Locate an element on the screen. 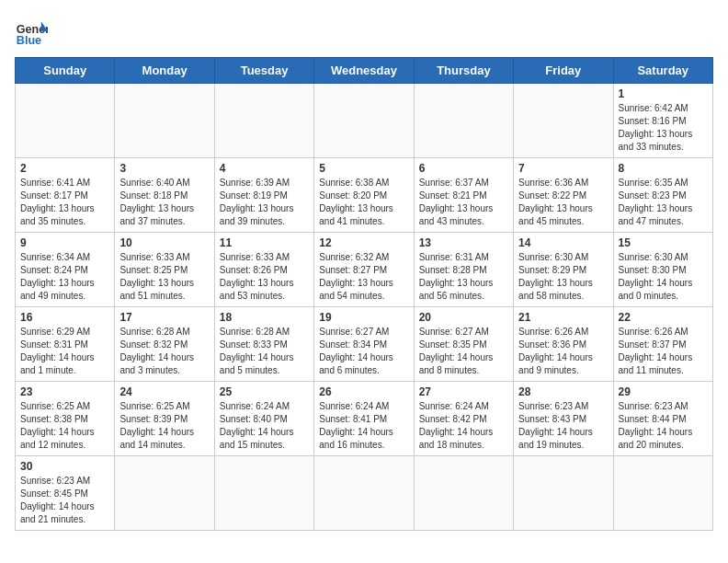 Image resolution: width=728 pixels, height=563 pixels. day-number: 2 is located at coordinates (64, 168).